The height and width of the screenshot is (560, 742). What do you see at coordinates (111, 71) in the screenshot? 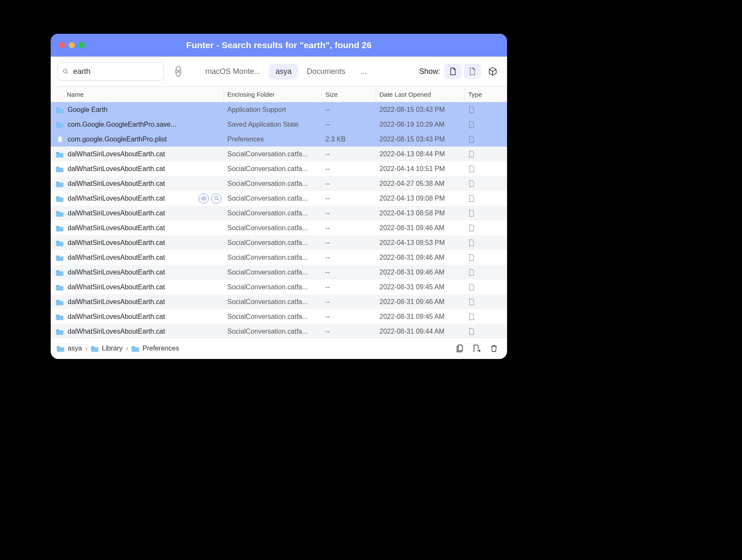
I see `search-field` at bounding box center [111, 71].